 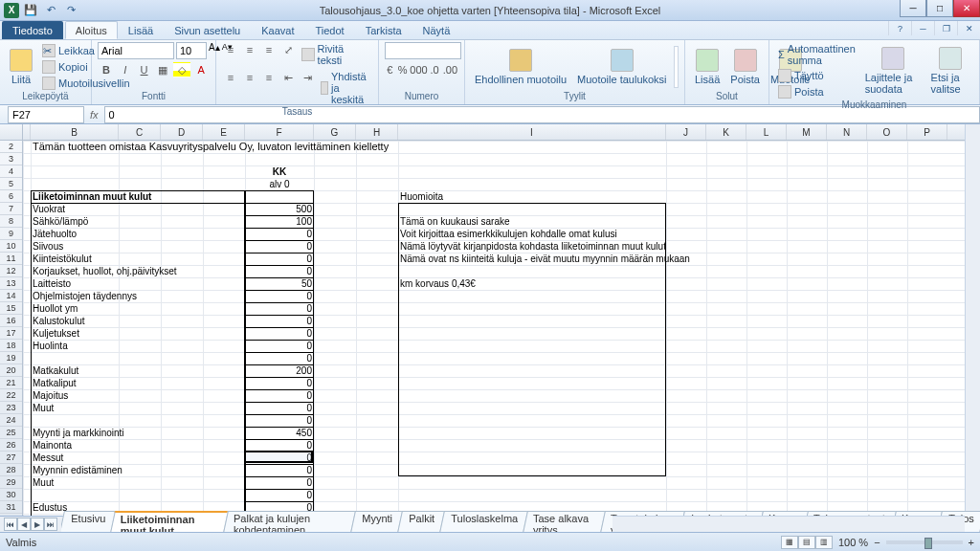 I want to click on vertical-scrollbar, so click(x=972, y=320).